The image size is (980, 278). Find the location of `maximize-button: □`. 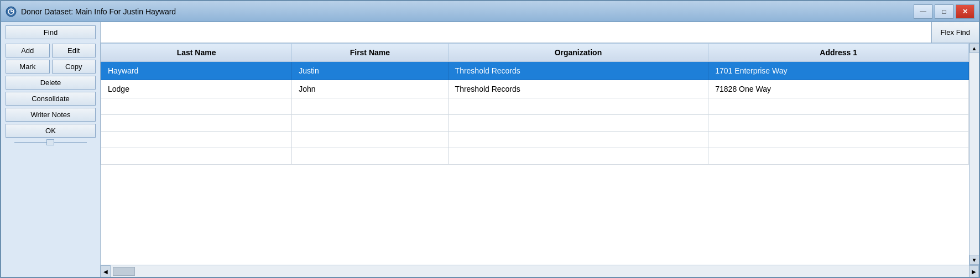

maximize-button: □ is located at coordinates (944, 12).